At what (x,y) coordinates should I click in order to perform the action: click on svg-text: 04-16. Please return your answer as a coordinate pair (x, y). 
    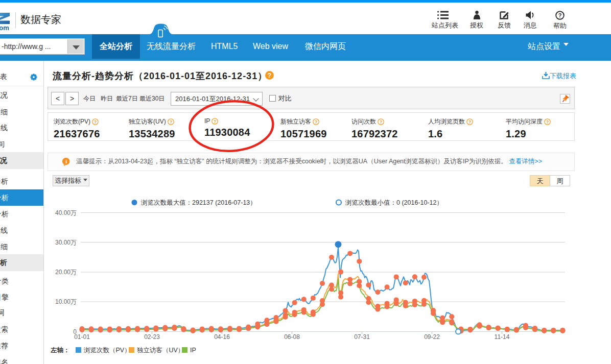
    Looking at the image, I should click on (222, 337).